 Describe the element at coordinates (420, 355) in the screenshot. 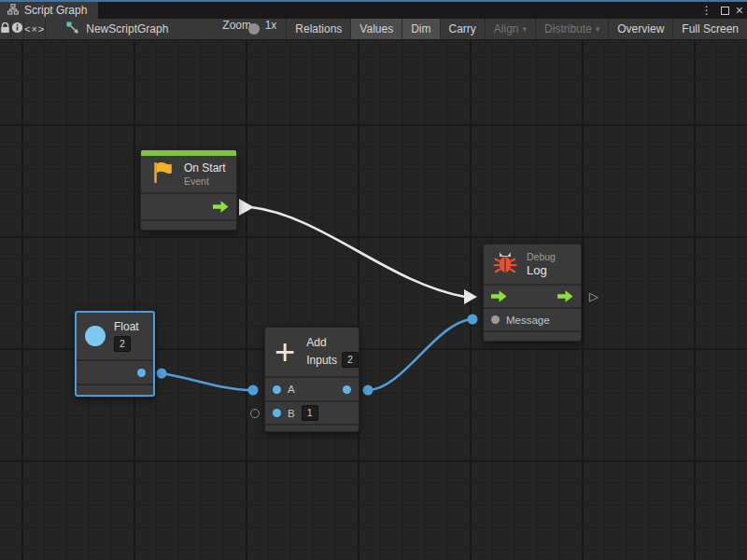

I see `wire-add-to-log-message` at that location.